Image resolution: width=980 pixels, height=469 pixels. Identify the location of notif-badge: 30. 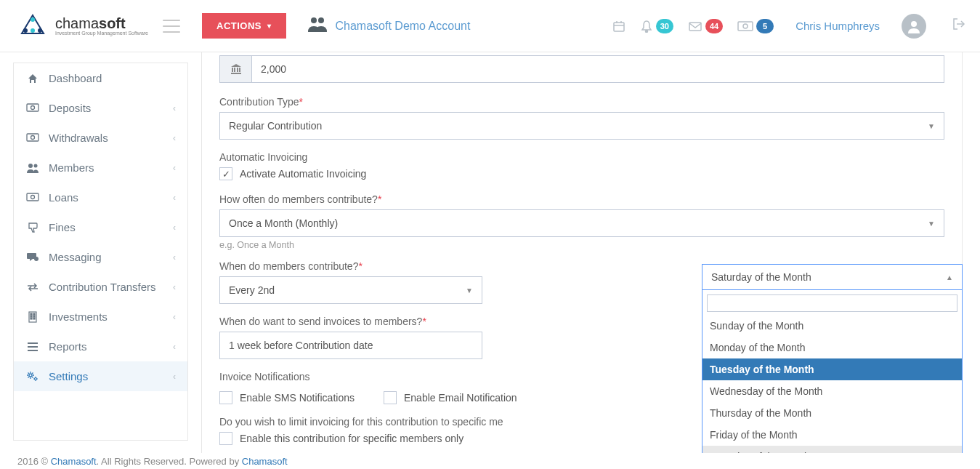
(665, 26).